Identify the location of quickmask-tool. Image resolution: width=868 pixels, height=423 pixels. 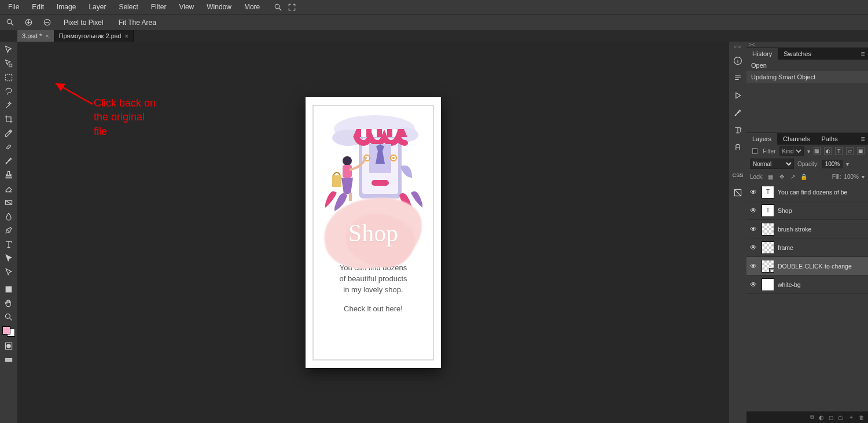
(9, 346).